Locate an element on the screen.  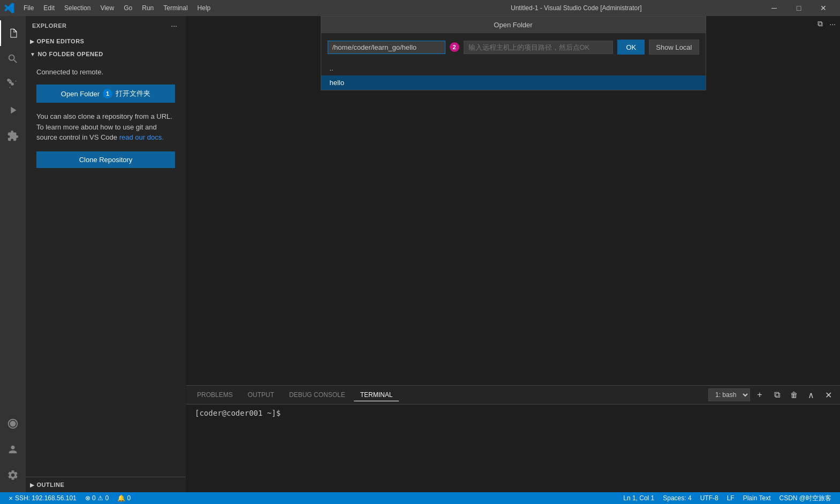
helper-text: You can also clone a repository from a U… is located at coordinates (106, 127).